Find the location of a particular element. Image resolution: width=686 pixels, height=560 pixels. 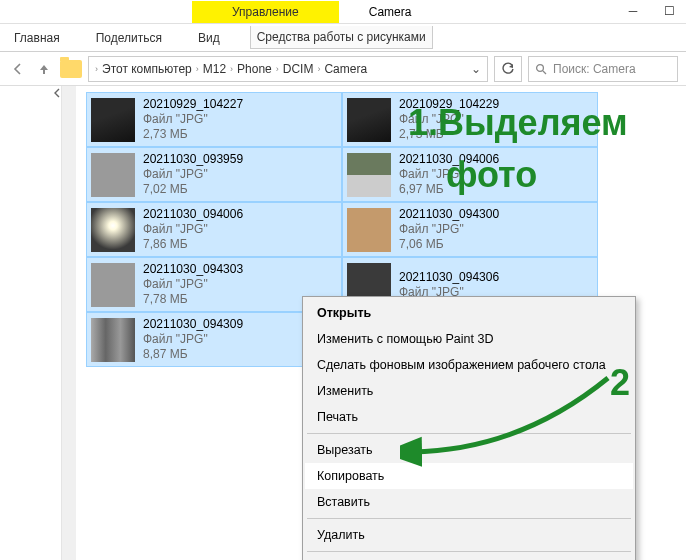

file-name: 20211030_093959 is located at coordinates (193, 160).